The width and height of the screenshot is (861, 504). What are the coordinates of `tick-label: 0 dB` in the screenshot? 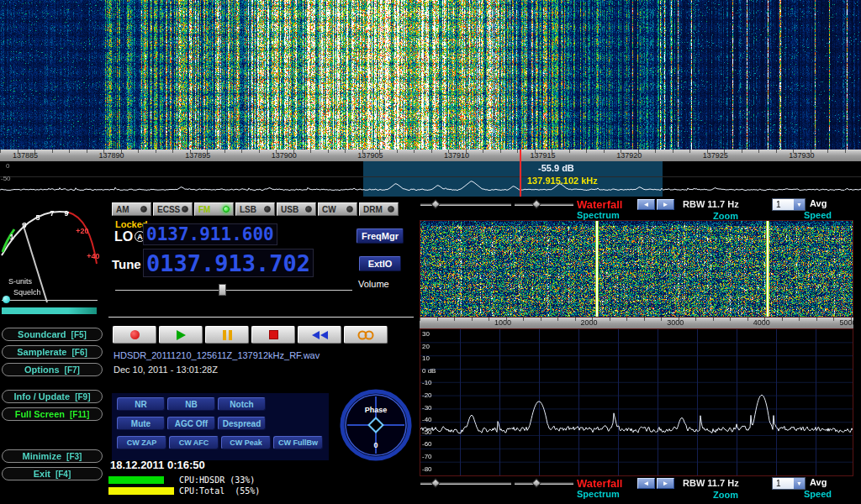 It's located at (429, 371).